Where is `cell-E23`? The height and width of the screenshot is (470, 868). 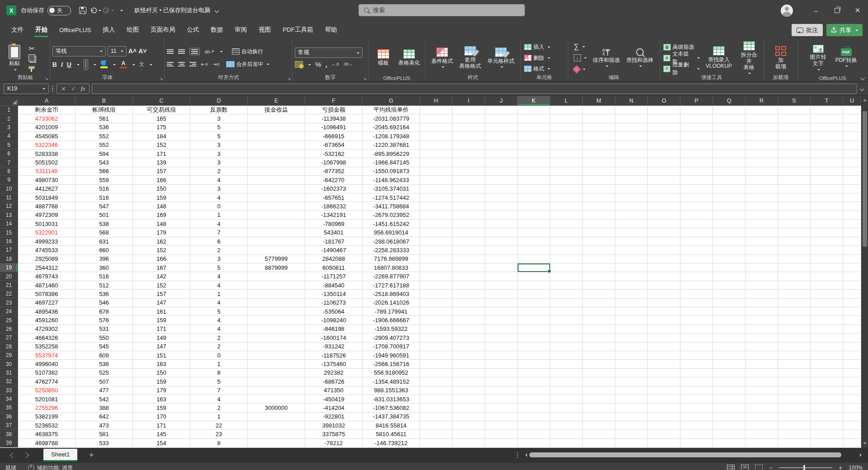 cell-E23 is located at coordinates (277, 303).